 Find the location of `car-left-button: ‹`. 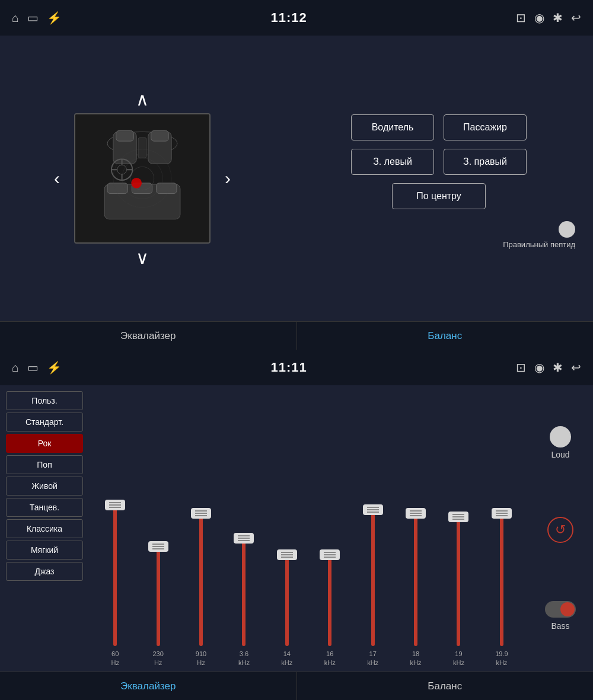

car-left-button: ‹ is located at coordinates (57, 178).